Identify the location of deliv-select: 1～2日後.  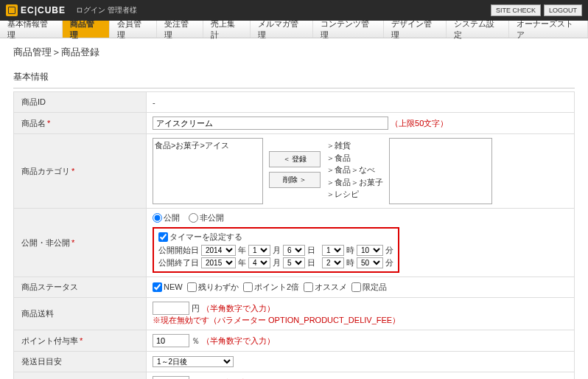
(193, 361).